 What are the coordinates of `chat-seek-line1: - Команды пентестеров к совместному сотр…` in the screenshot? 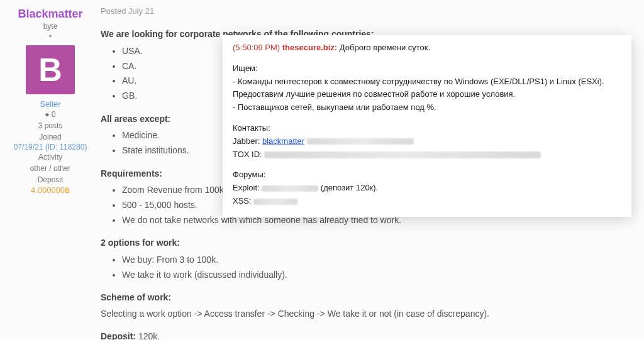 It's located at (427, 89).